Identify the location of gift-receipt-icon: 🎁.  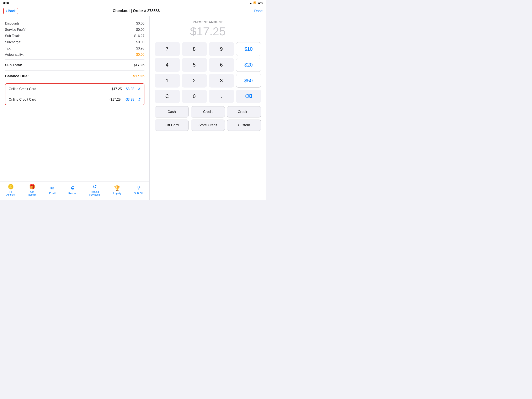
(32, 187).